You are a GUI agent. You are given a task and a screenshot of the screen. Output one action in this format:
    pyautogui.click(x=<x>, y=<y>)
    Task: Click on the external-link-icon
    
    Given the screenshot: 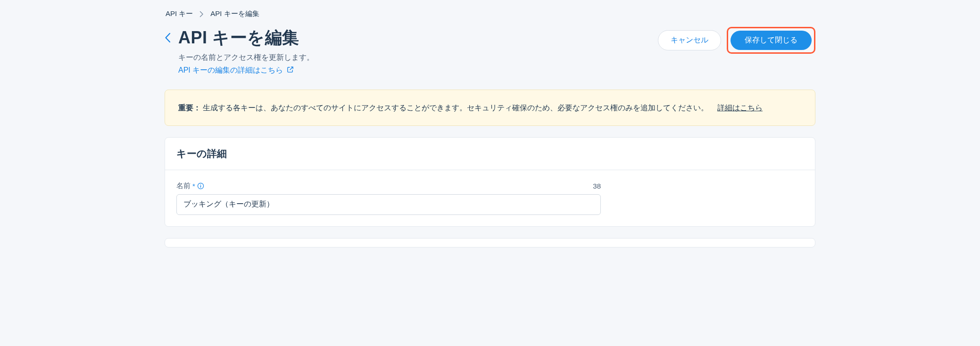 What is the action you would take?
    pyautogui.click(x=291, y=71)
    